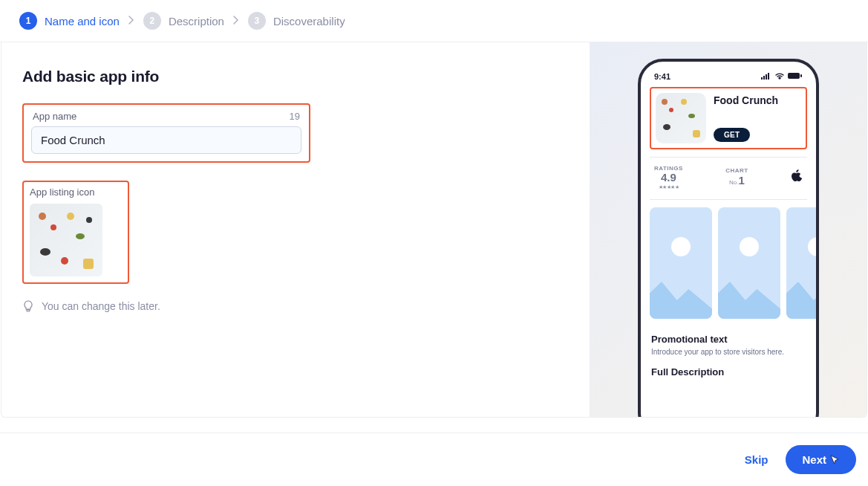 Image resolution: width=868 pixels, height=486 pixels. I want to click on app-name-field-group: App name 19, so click(166, 133).